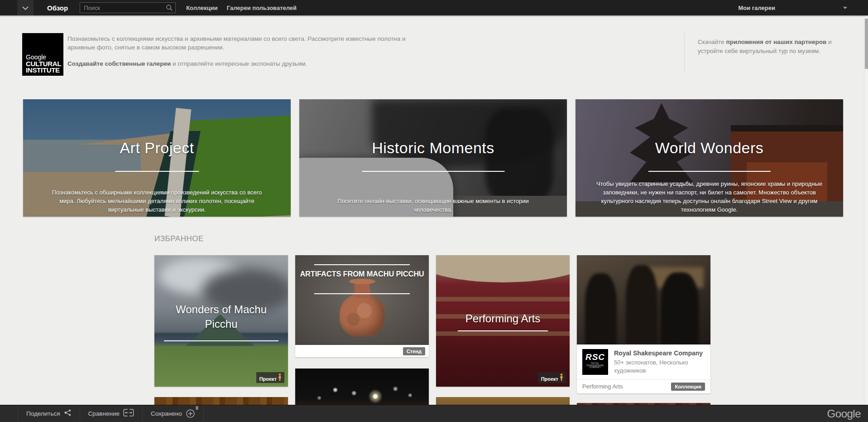 The width and height of the screenshot is (868, 422). What do you see at coordinates (362, 294) in the screenshot?
I see `title-rule-bottom` at bounding box center [362, 294].